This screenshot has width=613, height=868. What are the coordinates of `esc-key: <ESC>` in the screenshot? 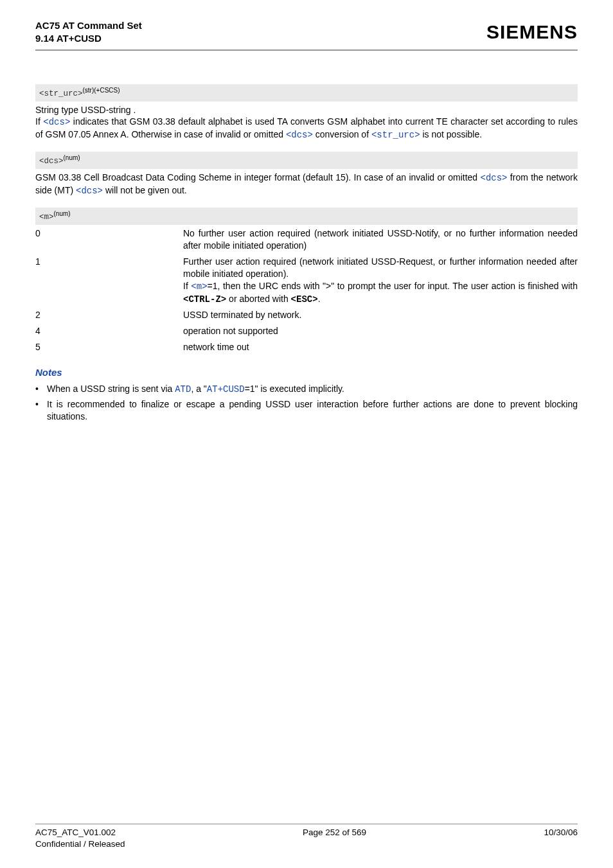 It's located at (305, 299).